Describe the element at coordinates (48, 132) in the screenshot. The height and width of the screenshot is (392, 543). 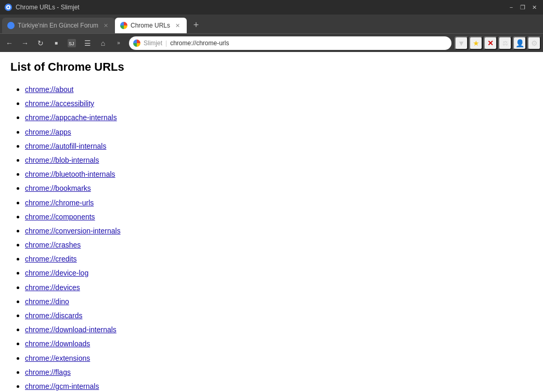
I see `chrome-url-link: chrome://apps` at that location.